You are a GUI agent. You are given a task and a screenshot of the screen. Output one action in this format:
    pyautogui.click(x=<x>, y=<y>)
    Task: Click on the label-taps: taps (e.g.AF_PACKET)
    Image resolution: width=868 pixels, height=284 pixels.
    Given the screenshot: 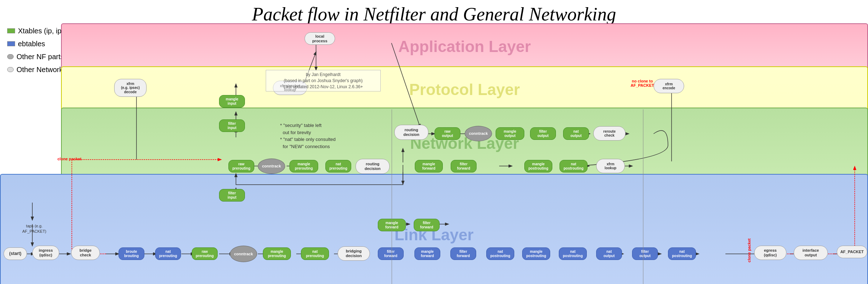 What is the action you would take?
    pyautogui.click(x=34, y=229)
    